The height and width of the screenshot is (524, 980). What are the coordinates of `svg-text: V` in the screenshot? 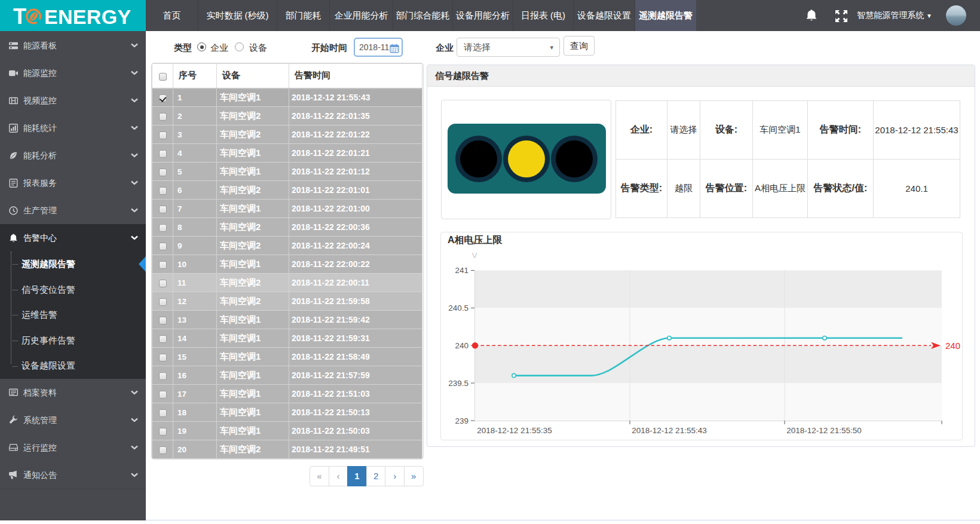 It's located at (474, 256).